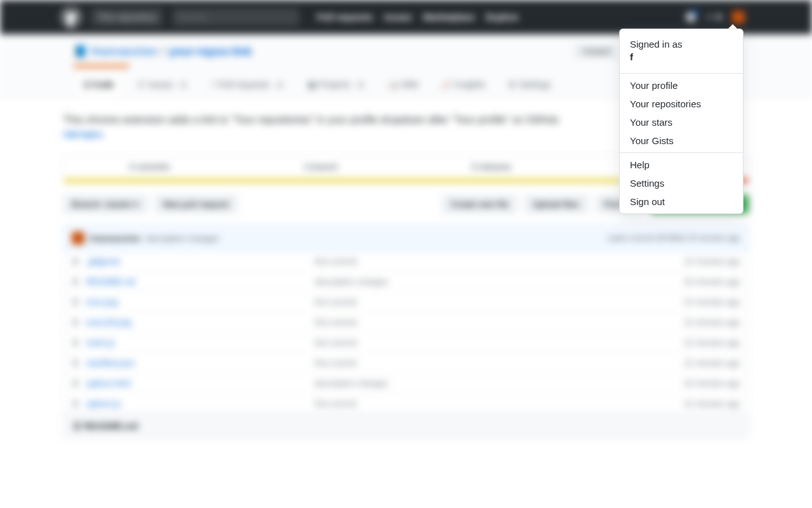 The height and width of the screenshot is (508, 812). Describe the element at coordinates (150, 166) in the screenshot. I see `stat-commits: 2 commits` at that location.